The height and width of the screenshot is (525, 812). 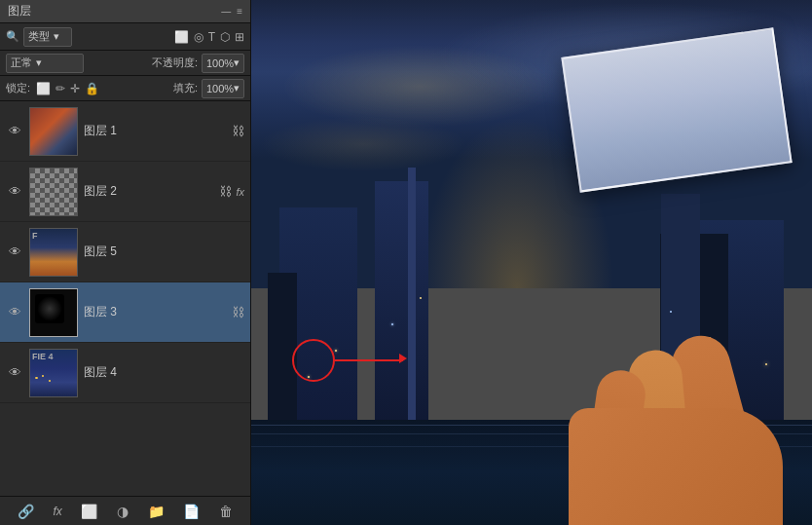 I want to click on layer5-thumbnail: F, so click(x=54, y=252).